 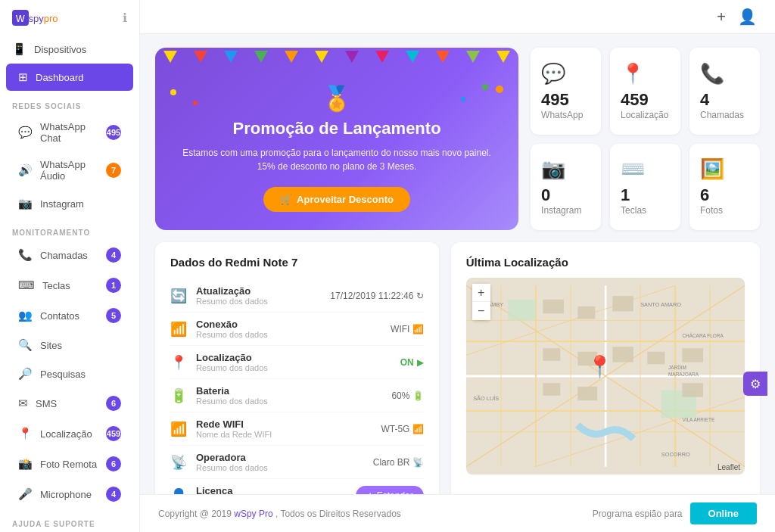 I want to click on sms-badge: 6, so click(x=114, y=403).